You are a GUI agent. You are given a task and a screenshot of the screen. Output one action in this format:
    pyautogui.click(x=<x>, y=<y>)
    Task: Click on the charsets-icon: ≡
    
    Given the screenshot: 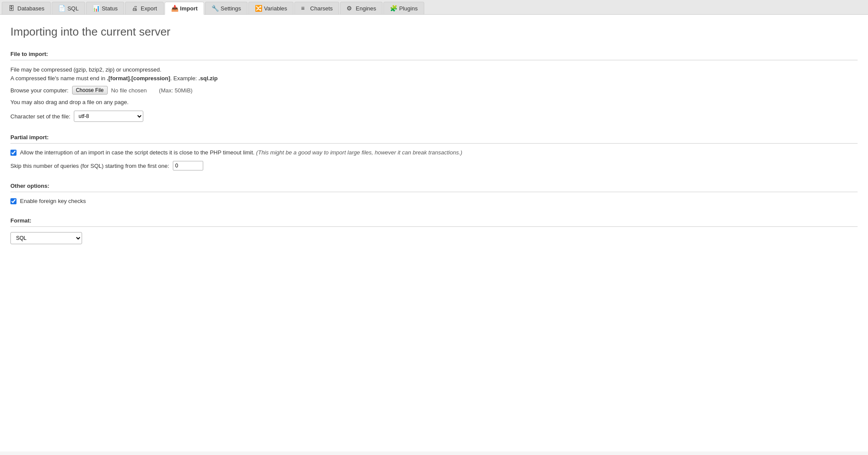 What is the action you would take?
    pyautogui.click(x=304, y=8)
    